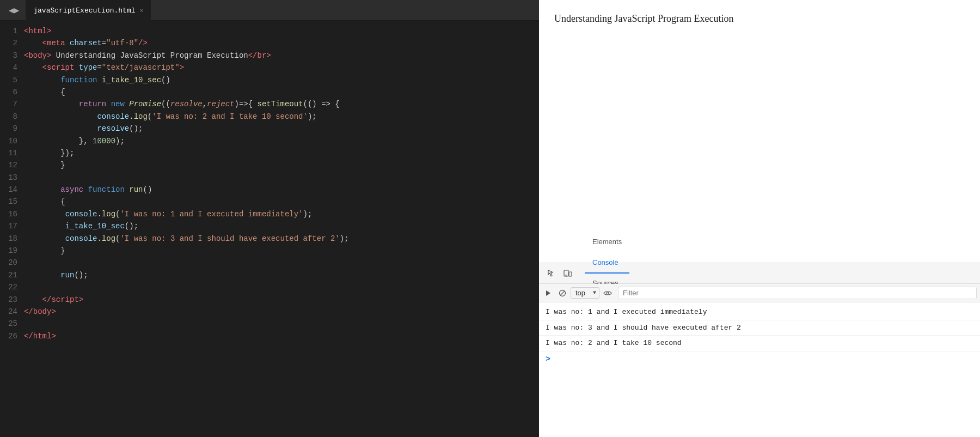 The image size is (980, 437). I want to click on play-icon, so click(548, 293).